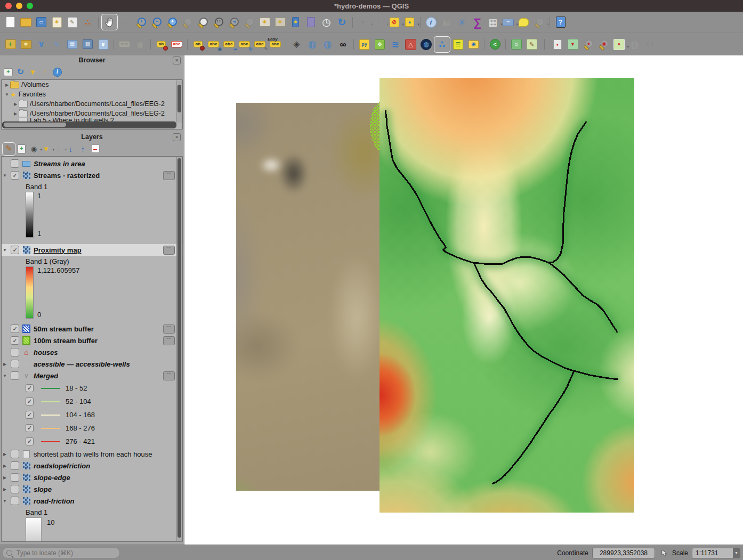 This screenshot has height=560, width=743. Describe the element at coordinates (229, 45) in the screenshot. I see `move-label-icon: abc➜` at that location.